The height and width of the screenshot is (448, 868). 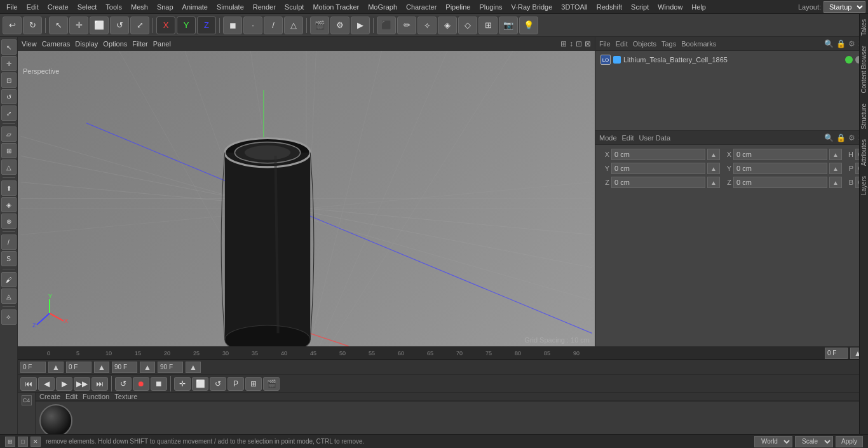 I want to click on menu-window: Window, so click(x=670, y=7).